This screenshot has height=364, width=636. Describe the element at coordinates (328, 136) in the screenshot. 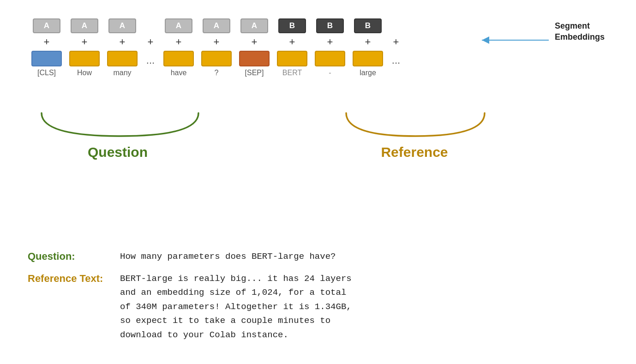

I see `braces-svg: Question Reference` at that location.